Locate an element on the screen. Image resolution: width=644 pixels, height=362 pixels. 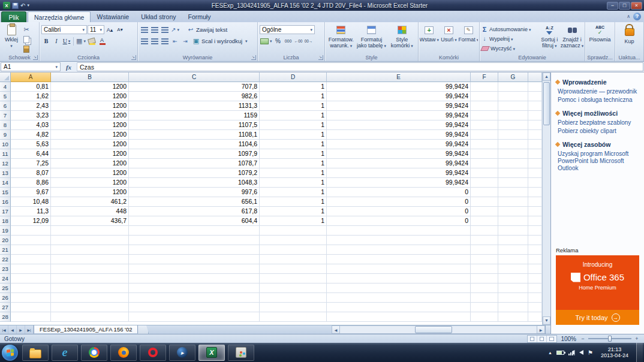
cell-A15: 9,67 is located at coordinates (31, 192).